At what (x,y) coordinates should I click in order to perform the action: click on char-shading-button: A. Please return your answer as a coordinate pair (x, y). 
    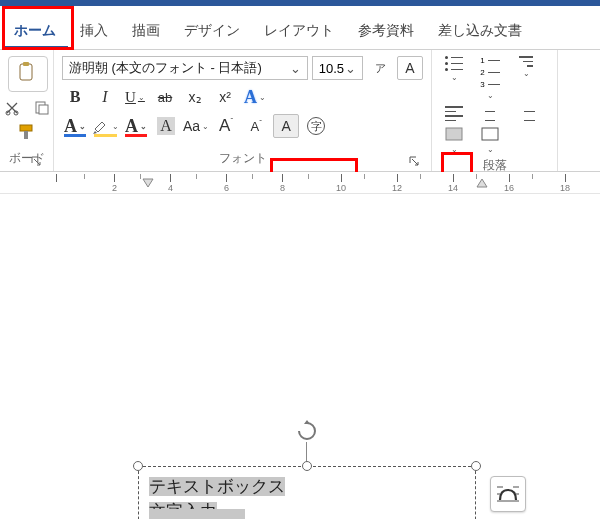
    Looking at the image, I should click on (166, 126).